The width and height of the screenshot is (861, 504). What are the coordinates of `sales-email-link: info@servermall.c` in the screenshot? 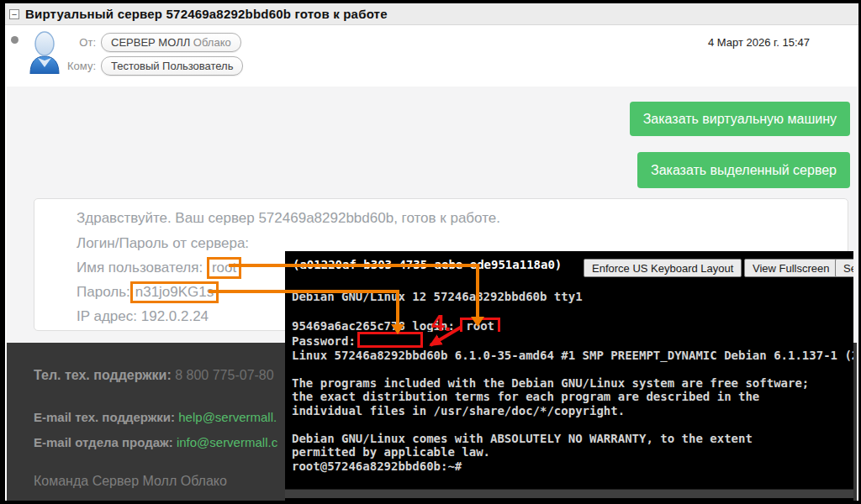 It's located at (227, 442).